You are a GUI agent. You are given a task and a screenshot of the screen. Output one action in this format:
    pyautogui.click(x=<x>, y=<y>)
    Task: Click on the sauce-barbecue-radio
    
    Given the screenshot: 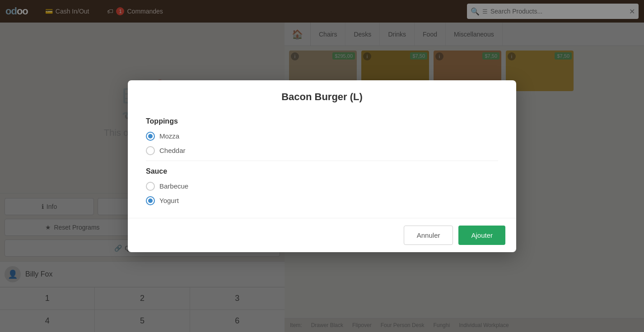 What is the action you would take?
    pyautogui.click(x=150, y=186)
    